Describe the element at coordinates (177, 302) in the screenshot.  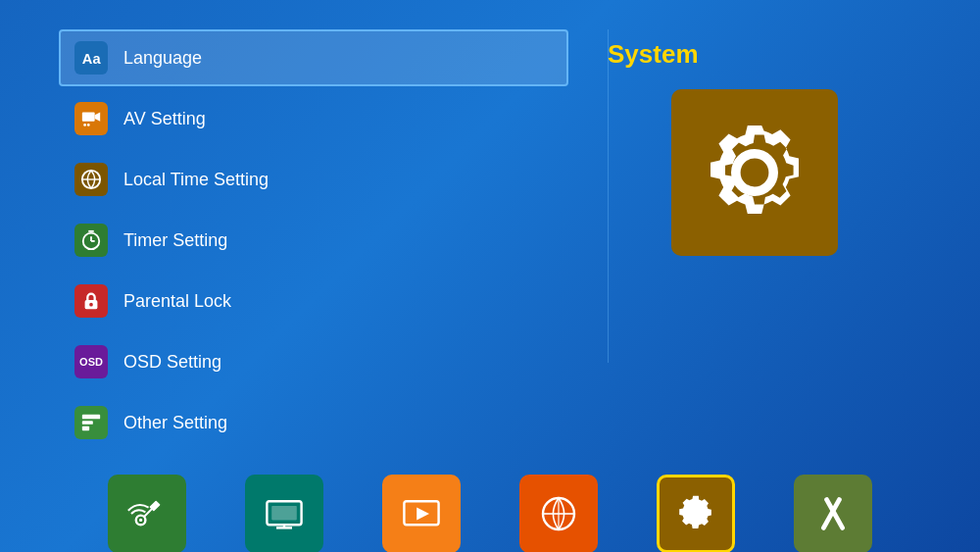
I see `parental-lock-label: Parental Lock` at that location.